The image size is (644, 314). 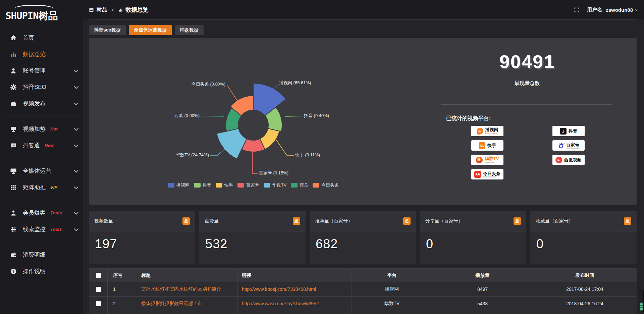 What do you see at coordinates (569, 131) in the screenshot?
I see `platform-badge-douyin: ♪ 抖音` at bounding box center [569, 131].